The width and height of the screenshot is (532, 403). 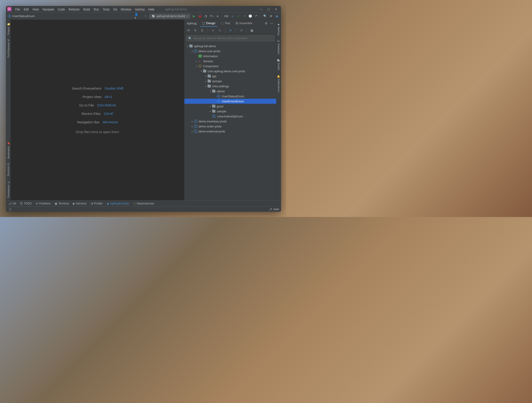 What do you see at coordinates (212, 16) in the screenshot?
I see `profile-icon: ⏱▾` at bounding box center [212, 16].